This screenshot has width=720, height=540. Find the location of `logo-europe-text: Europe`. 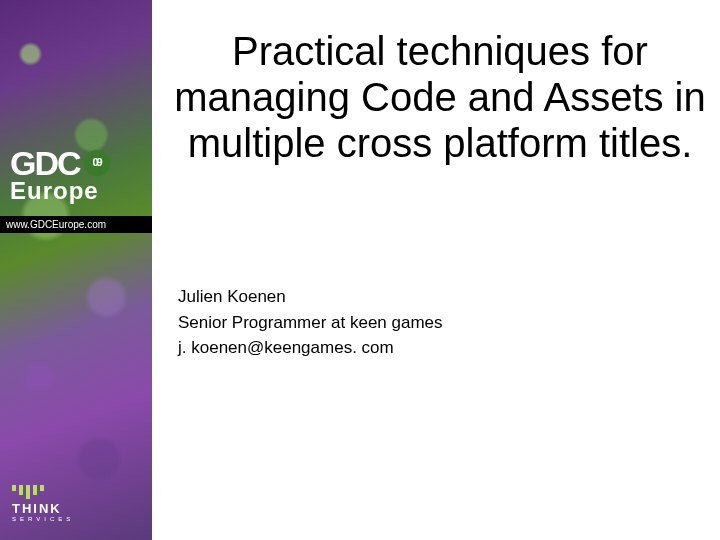

logo-europe-text: Europe is located at coordinates (76, 191).